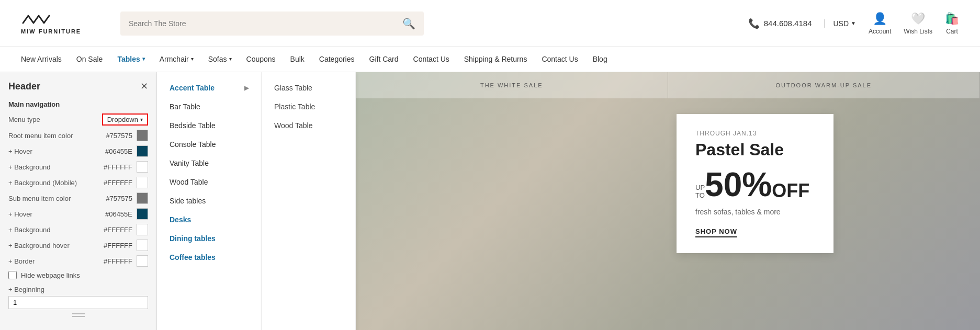 The height and width of the screenshot is (330, 980). What do you see at coordinates (788, 23) in the screenshot?
I see `phone-number: 844.608.4184` at bounding box center [788, 23].